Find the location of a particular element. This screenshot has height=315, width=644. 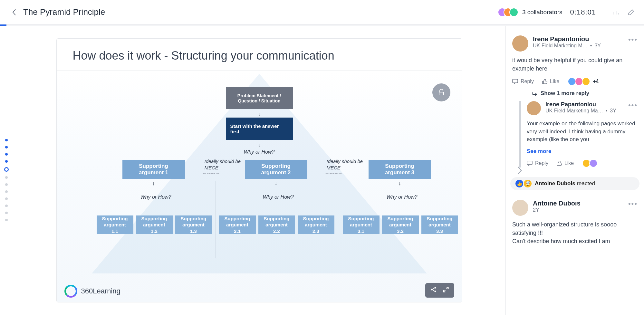

box-leaf: Supporting argument 1.3 is located at coordinates (194, 225).